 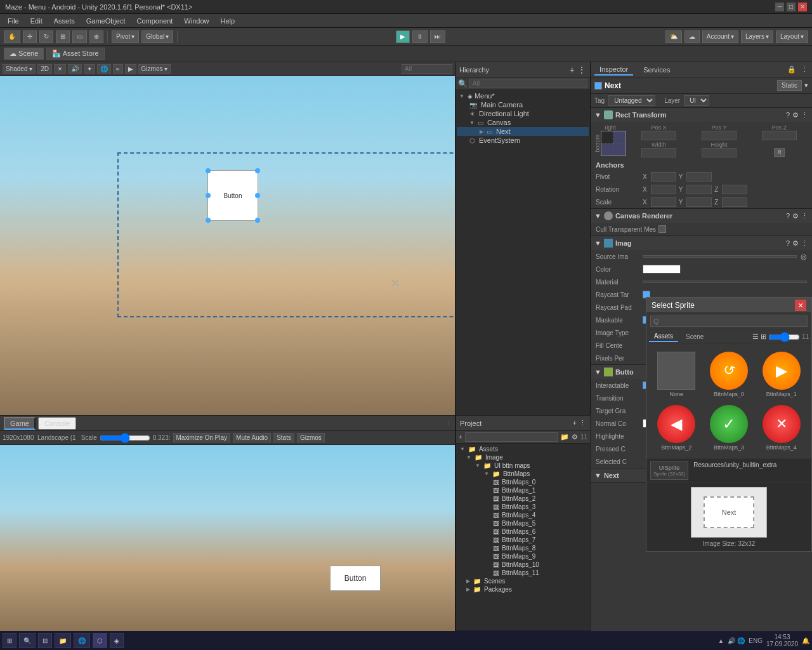 I want to click on source-image-picker: ◎, so click(x=804, y=256).